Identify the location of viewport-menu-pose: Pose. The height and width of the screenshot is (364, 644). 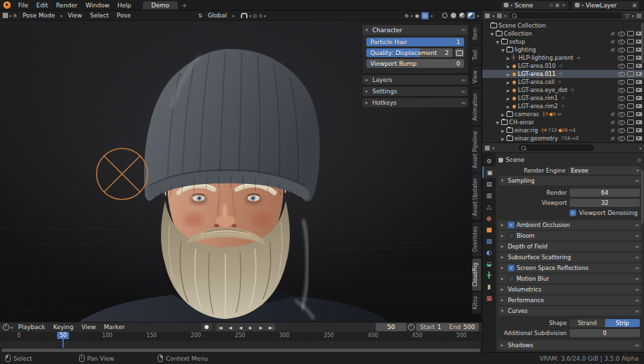
(123, 15).